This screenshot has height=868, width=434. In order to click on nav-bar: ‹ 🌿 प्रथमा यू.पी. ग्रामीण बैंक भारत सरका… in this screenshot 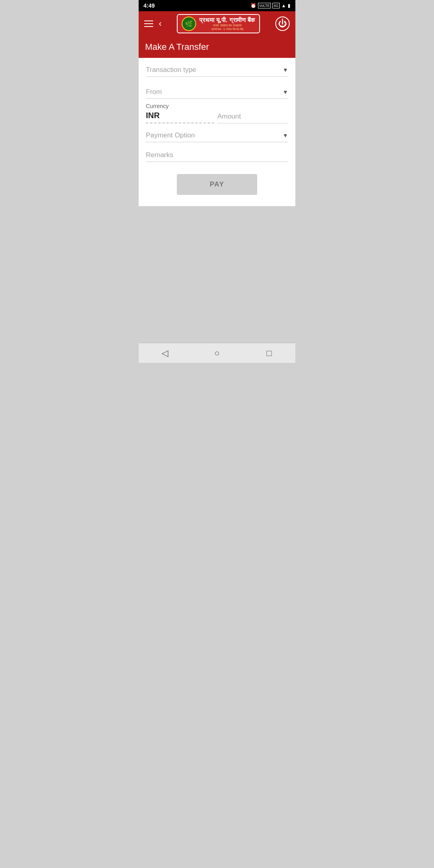, I will do `click(217, 24)`.